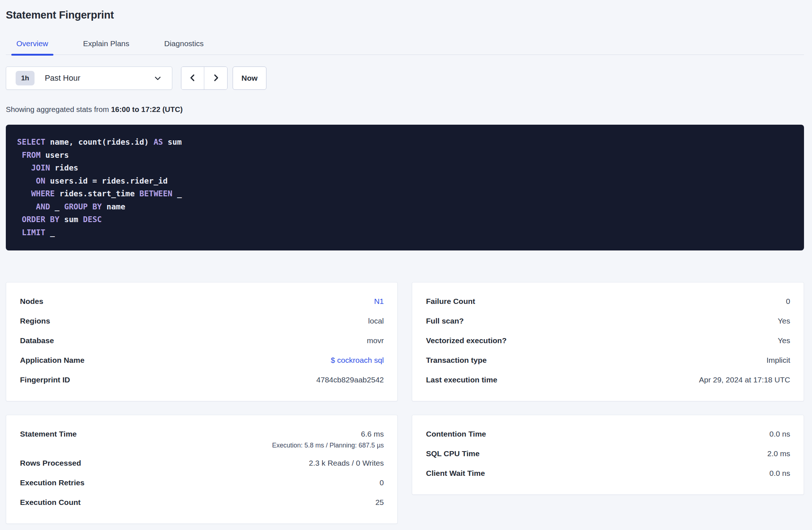 Image resolution: width=812 pixels, height=530 pixels. I want to click on page-title: Statement Fingerprint, so click(405, 15).